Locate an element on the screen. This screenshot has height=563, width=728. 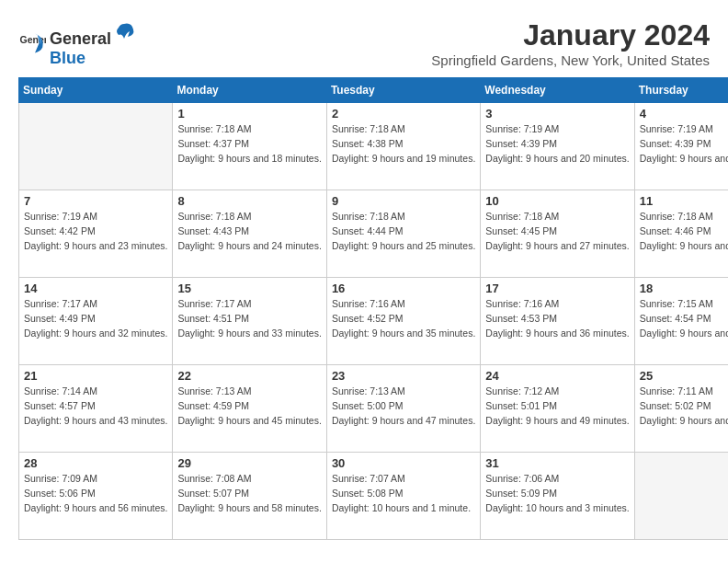
day-number: 4 is located at coordinates (684, 114).